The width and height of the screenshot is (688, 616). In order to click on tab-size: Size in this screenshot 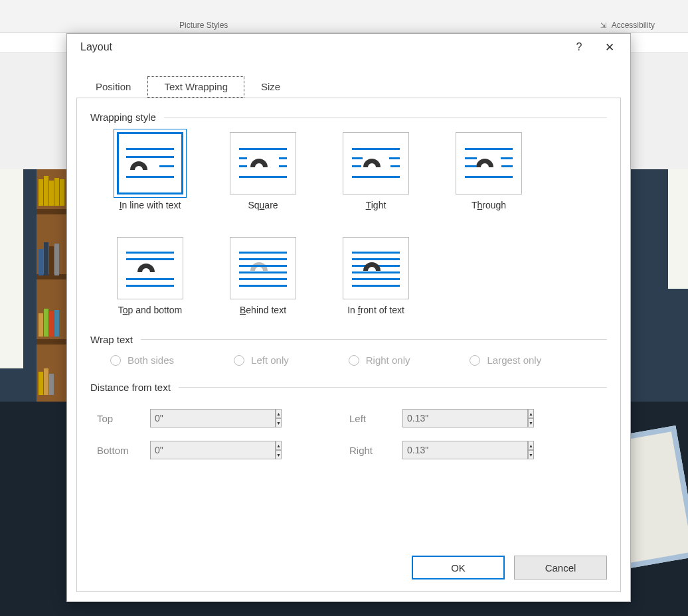, I will do `click(271, 87)`.